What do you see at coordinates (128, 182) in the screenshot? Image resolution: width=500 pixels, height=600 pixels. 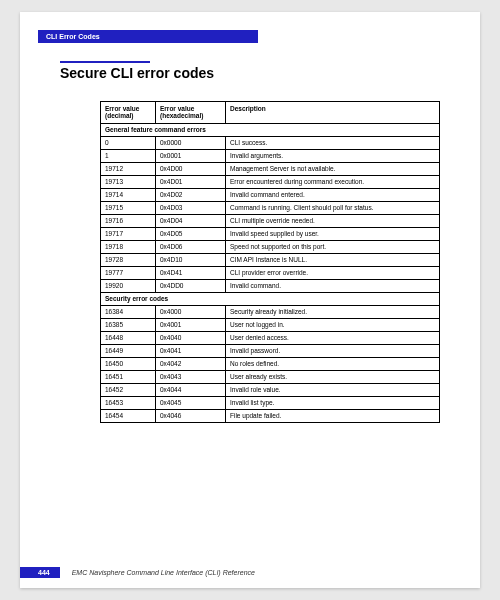 I see `cell-dec: 19713` at bounding box center [128, 182].